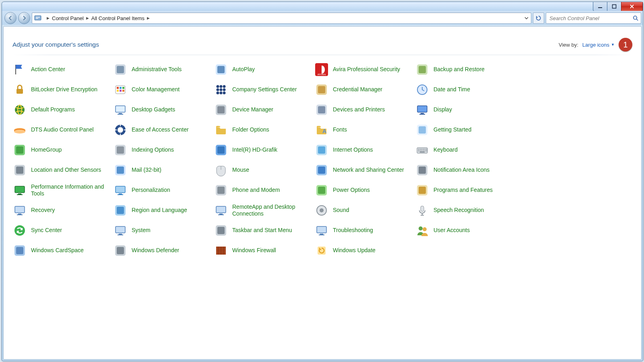  What do you see at coordinates (282, 18) in the screenshot?
I see `address-bar: ▶ Control Panel ▶ All Control Panel Item…` at bounding box center [282, 18].